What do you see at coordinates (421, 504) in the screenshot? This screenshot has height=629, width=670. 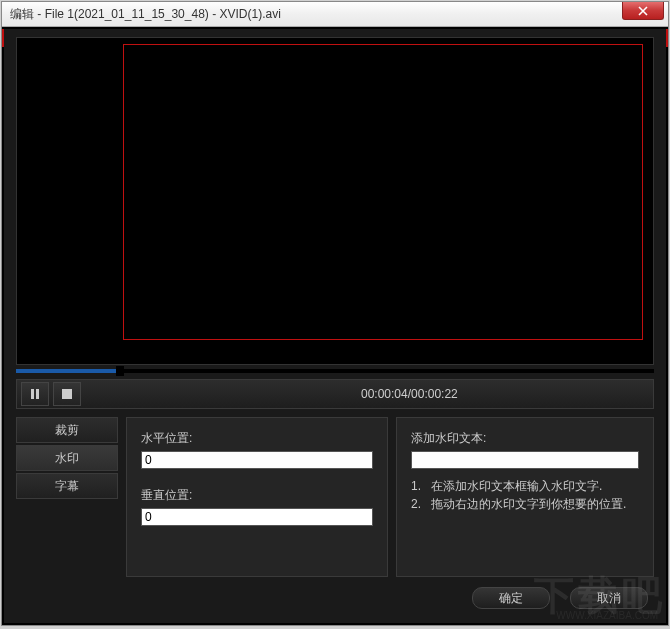 I see `instr2-num: 2.` at bounding box center [421, 504].